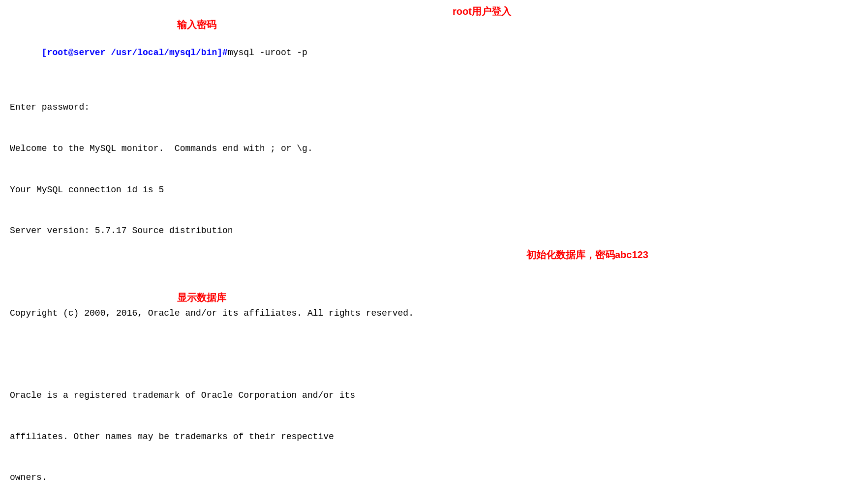 This screenshot has height=504, width=854. Describe the element at coordinates (482, 12) in the screenshot. I see `annotation-root-login: root用户登入` at that location.